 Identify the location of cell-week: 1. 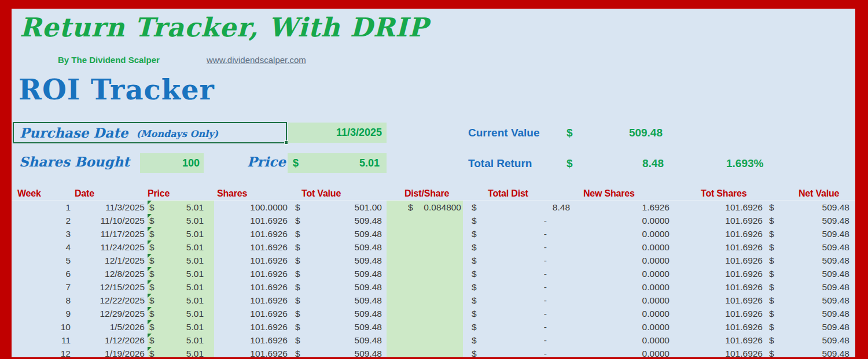
(42, 207).